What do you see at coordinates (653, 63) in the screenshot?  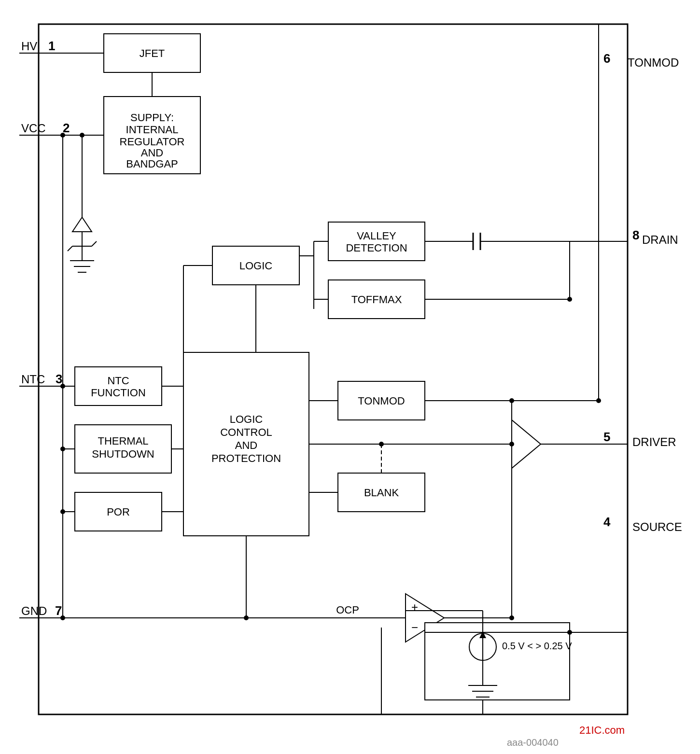 I see `tonmod-pin-label: TONMOD` at bounding box center [653, 63].